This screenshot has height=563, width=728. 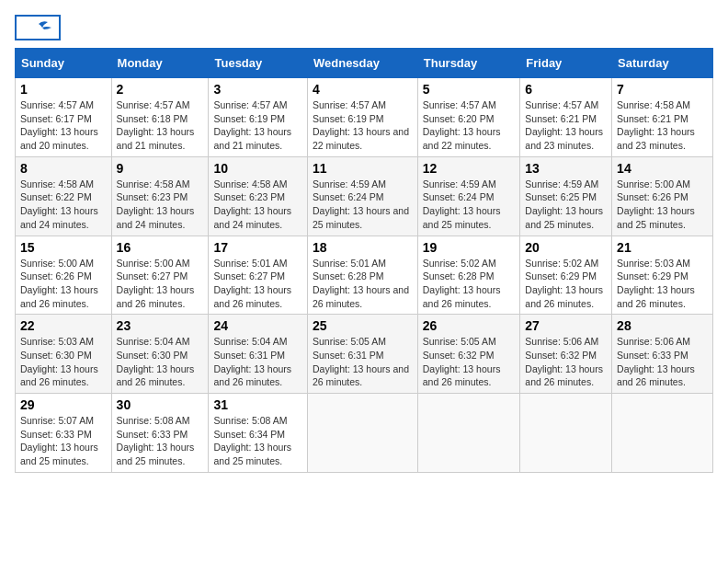 I want to click on calendar-cell: 24 Sunrise: 5:04 AMSunset: 6:31 PMDaylig…, so click(x=258, y=354).